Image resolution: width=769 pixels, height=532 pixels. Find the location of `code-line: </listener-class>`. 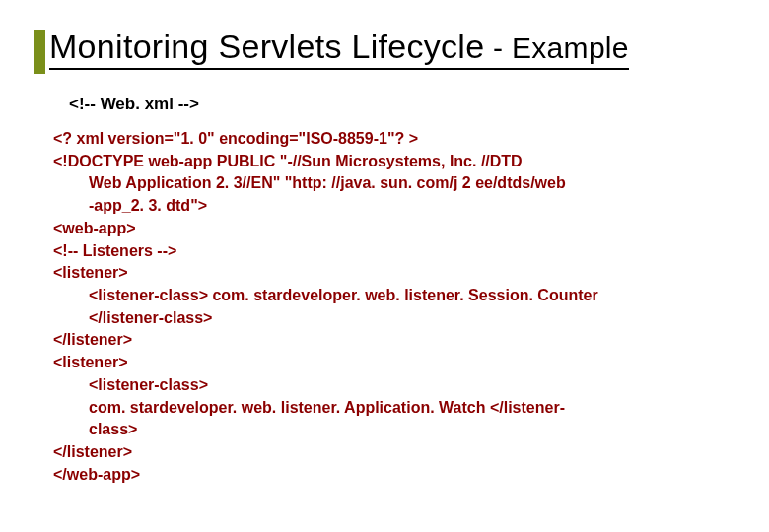

code-line: </listener-class> is located at coordinates (393, 319).